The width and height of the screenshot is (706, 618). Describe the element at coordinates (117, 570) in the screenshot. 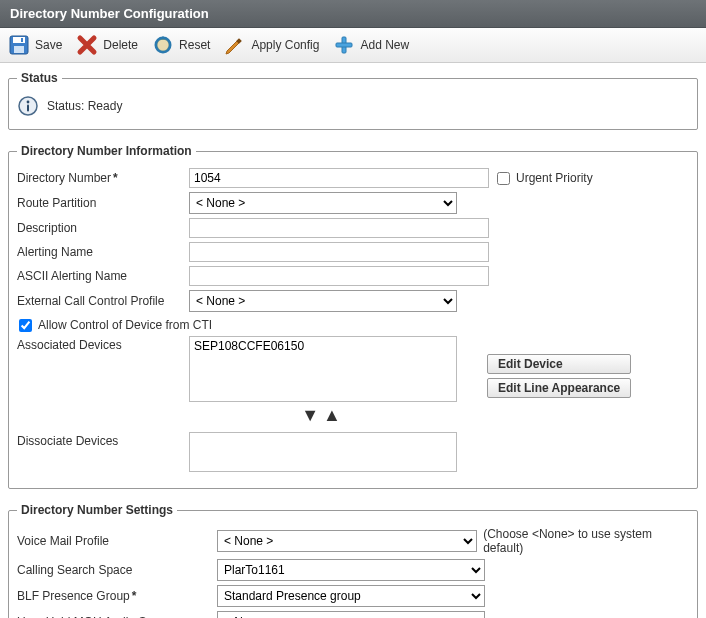

I see `css-label: Calling Search Space` at that location.